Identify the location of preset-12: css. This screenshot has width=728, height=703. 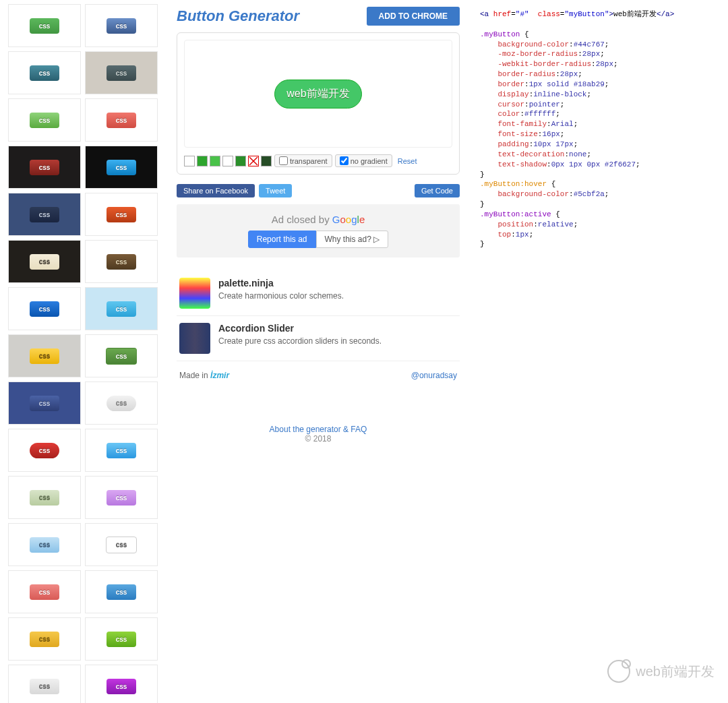
(44, 309).